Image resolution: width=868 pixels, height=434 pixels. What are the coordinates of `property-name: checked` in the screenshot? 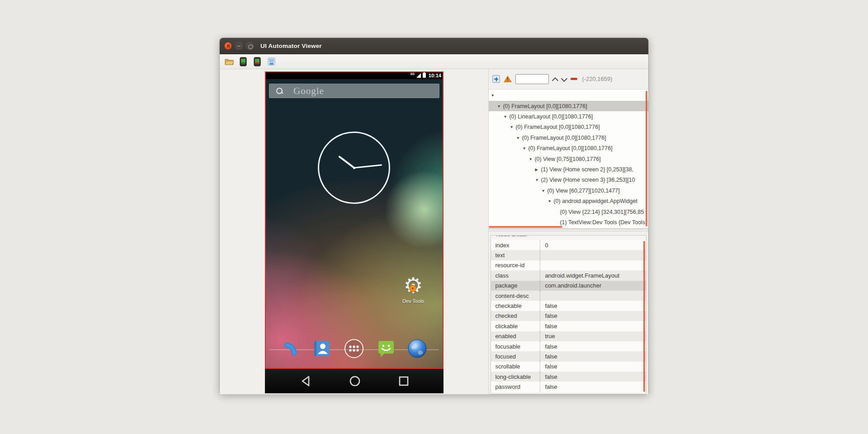 It's located at (515, 316).